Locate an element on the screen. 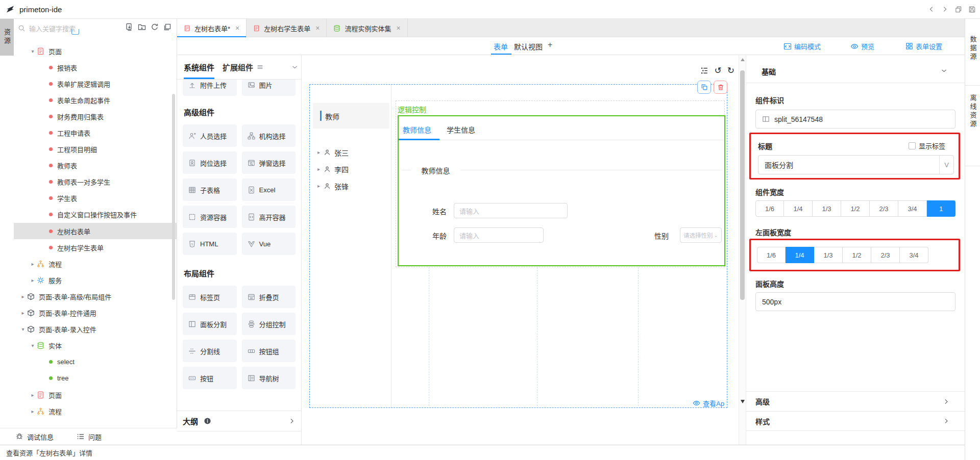 The height and width of the screenshot is (460, 980). tree-item: ▸页面-表单-控件通用 is located at coordinates (95, 313).